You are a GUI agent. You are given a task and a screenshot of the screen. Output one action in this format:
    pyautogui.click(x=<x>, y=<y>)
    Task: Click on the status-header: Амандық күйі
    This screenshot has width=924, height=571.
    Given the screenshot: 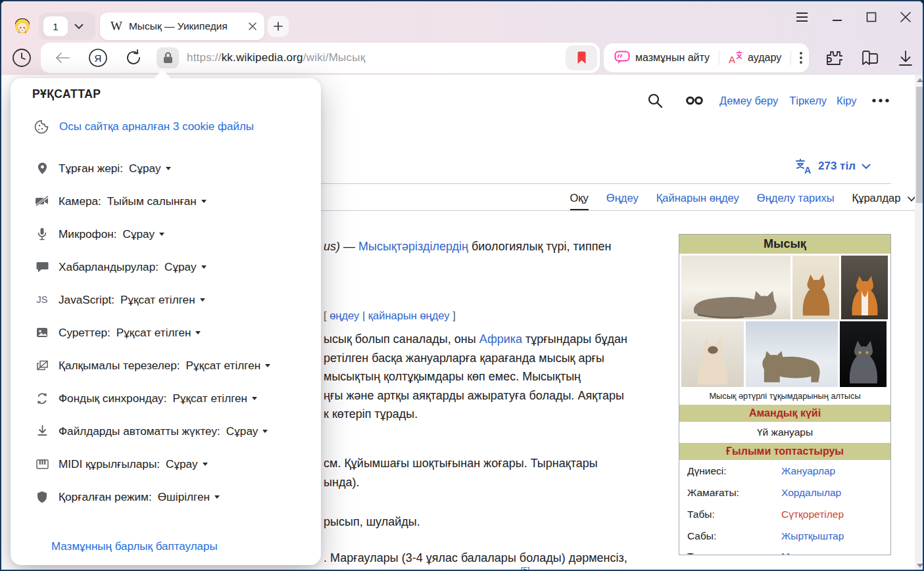 What is the action you would take?
    pyautogui.click(x=785, y=413)
    